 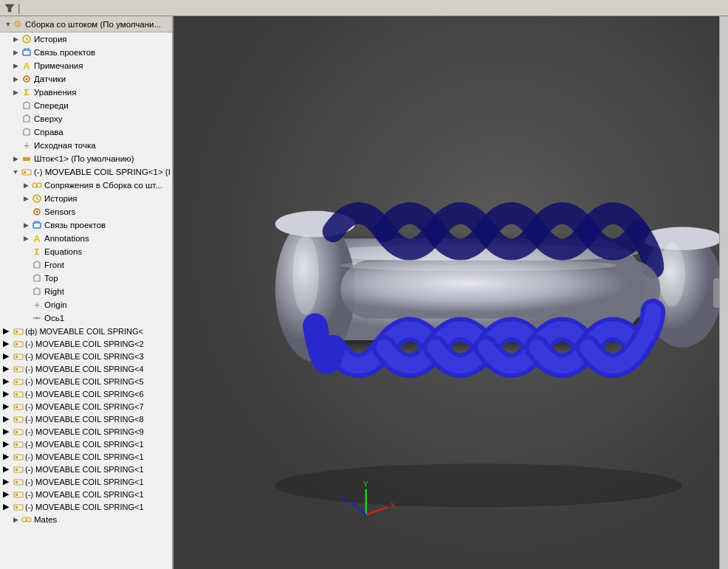 What do you see at coordinates (86, 394) in the screenshot?
I see `tree-item-coil-6: ▶ (-) MOVEABLE COIL SPRING<6` at bounding box center [86, 394].